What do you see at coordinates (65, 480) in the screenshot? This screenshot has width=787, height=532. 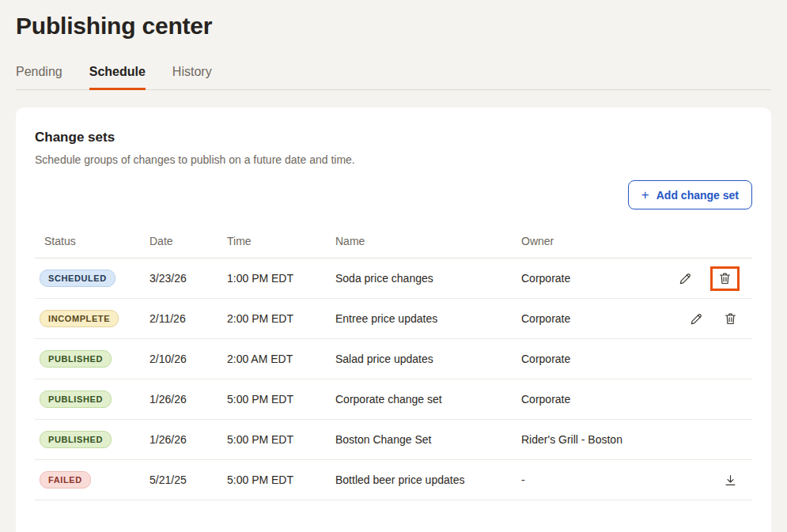 I see `status-badge: FAILED` at bounding box center [65, 480].